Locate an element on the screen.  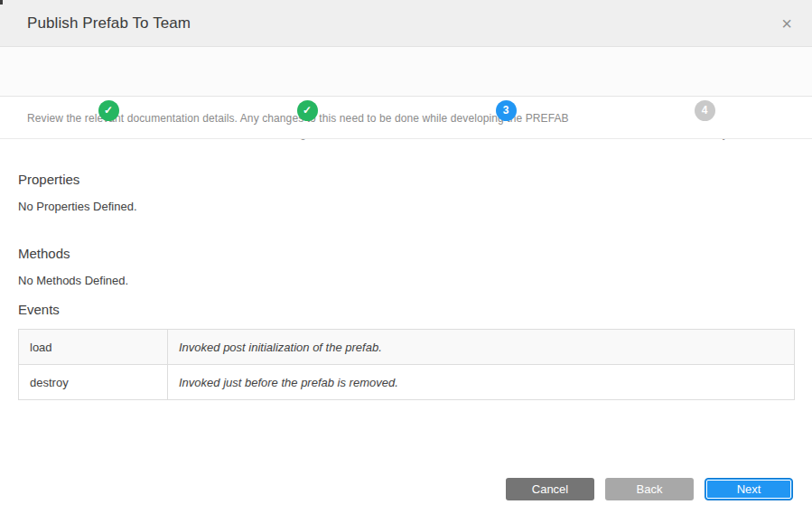
event-description-cell: Invoked just before the prefab is remove… is located at coordinates (481, 383).